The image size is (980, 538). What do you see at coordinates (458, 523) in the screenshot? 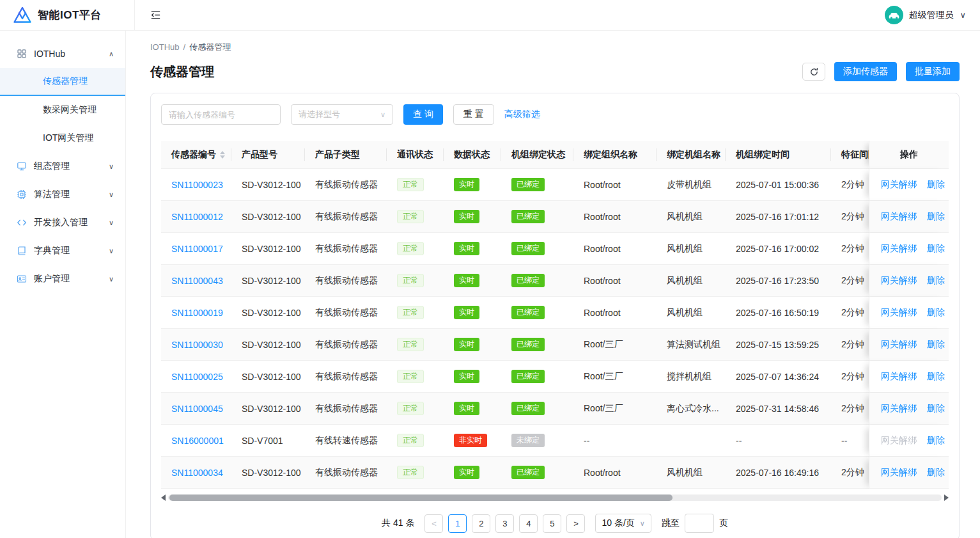
I see `page-button-1: 1` at bounding box center [458, 523].